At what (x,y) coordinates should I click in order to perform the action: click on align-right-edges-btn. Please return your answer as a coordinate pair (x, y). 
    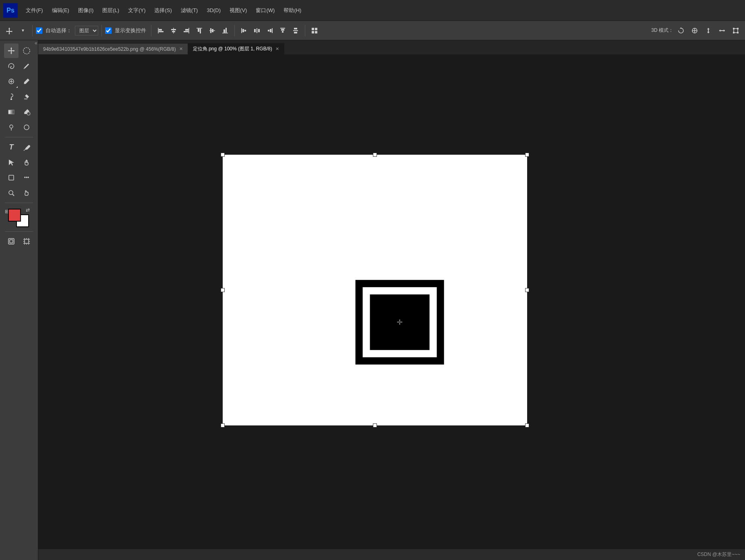
    Looking at the image, I should click on (186, 31).